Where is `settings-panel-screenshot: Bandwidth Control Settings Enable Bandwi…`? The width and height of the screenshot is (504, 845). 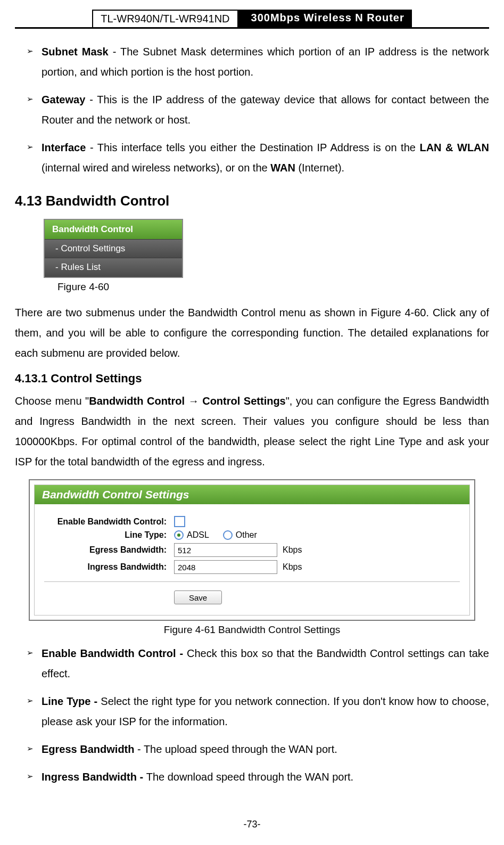 settings-panel-screenshot: Bandwidth Control Settings Enable Bandwi… is located at coordinates (252, 550).